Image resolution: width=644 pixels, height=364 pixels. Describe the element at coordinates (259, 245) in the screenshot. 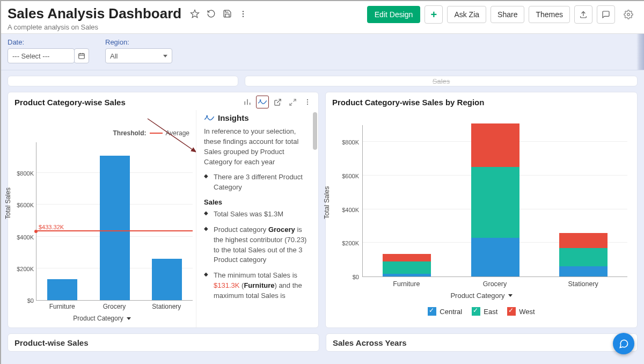

I see `insight-item: Product category Grocery is the highest …` at that location.